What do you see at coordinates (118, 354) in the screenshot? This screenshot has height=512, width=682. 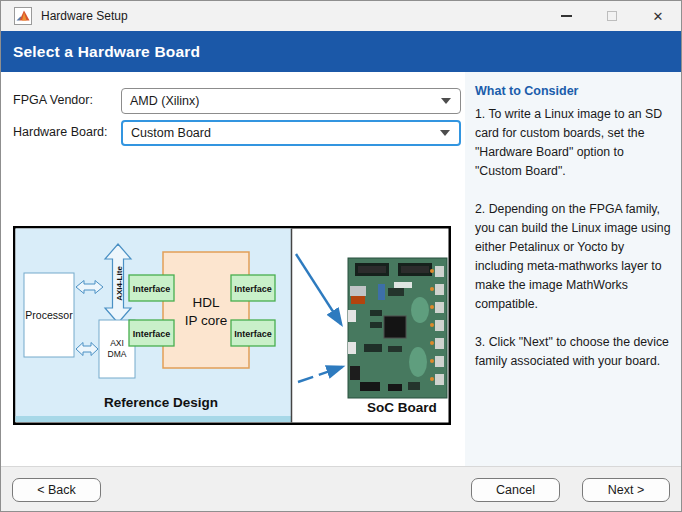 I see `axi-dma-label-line2: DMA` at bounding box center [118, 354].